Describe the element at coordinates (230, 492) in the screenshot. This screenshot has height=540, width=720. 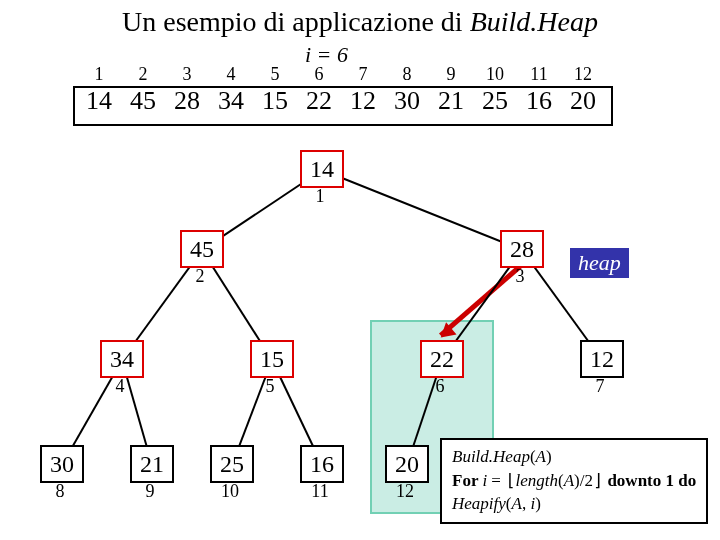
I see `tree-node-index: 10` at that location.